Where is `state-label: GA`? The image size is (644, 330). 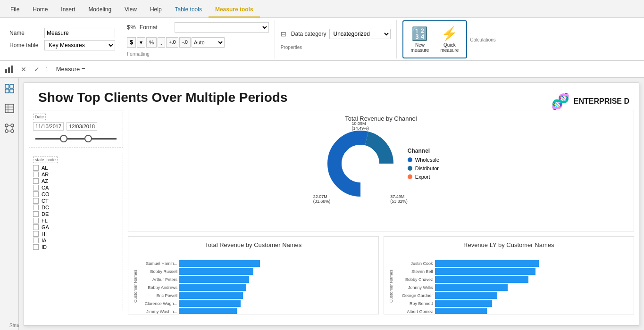 state-label: GA is located at coordinates (45, 227).